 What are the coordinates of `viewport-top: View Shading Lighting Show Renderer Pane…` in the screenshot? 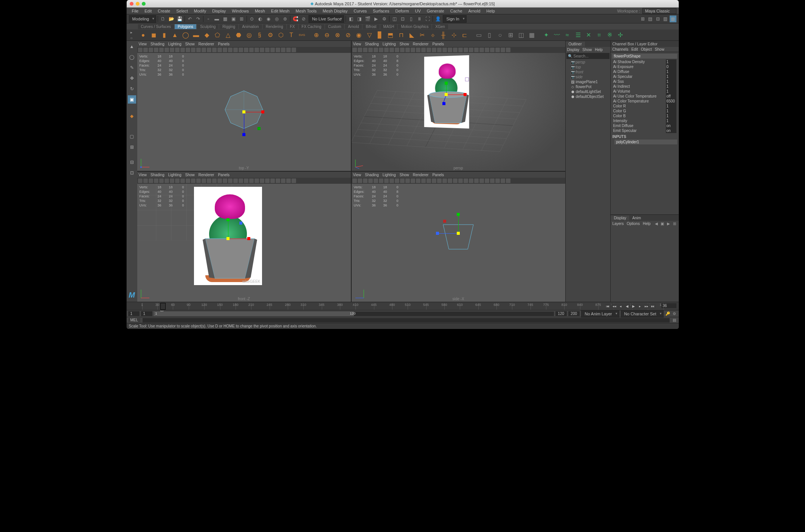 It's located at (244, 106).